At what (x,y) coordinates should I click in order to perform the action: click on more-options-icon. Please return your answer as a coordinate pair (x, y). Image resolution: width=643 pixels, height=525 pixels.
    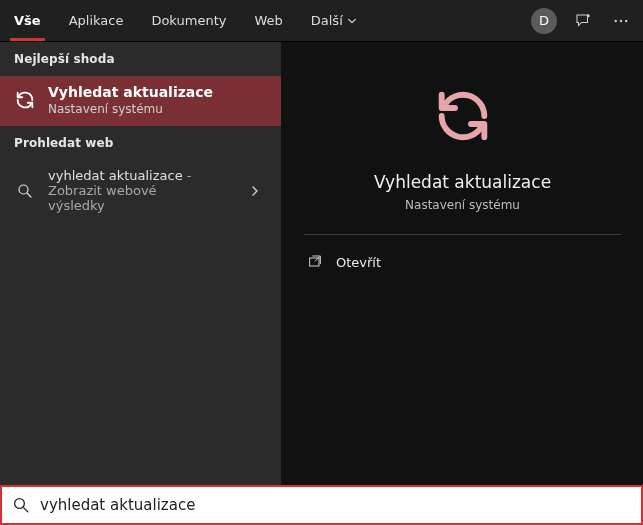
    Looking at the image, I should click on (621, 21).